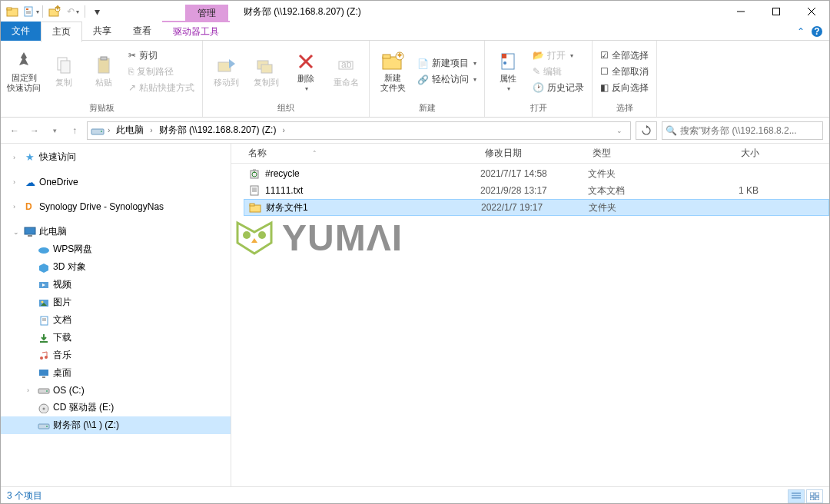 This screenshot has width=830, height=504. What do you see at coordinates (534, 154) in the screenshot?
I see `column-header-date: 修改日期` at bounding box center [534, 154].